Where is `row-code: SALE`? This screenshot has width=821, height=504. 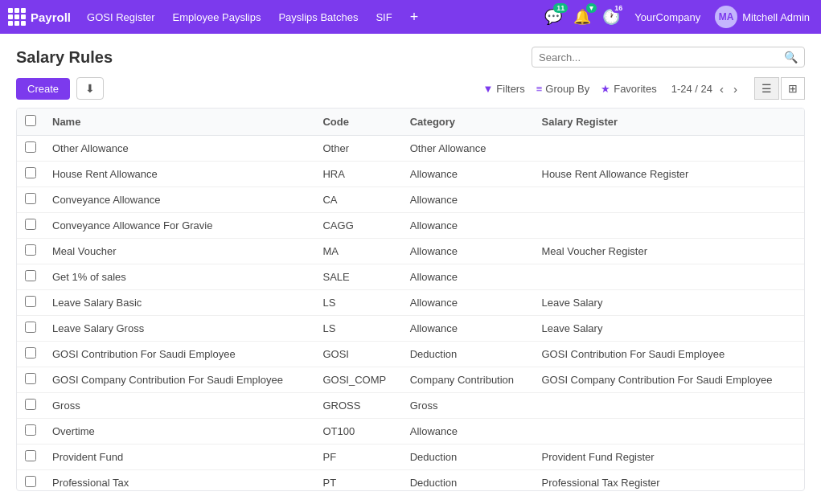
row-code: SALE is located at coordinates (358, 277).